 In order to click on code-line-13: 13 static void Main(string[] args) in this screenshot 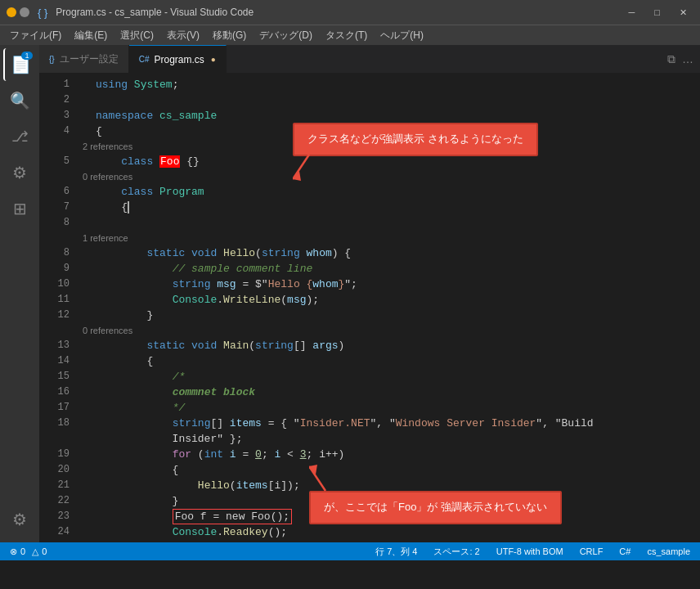, I will do `click(370, 345)`.